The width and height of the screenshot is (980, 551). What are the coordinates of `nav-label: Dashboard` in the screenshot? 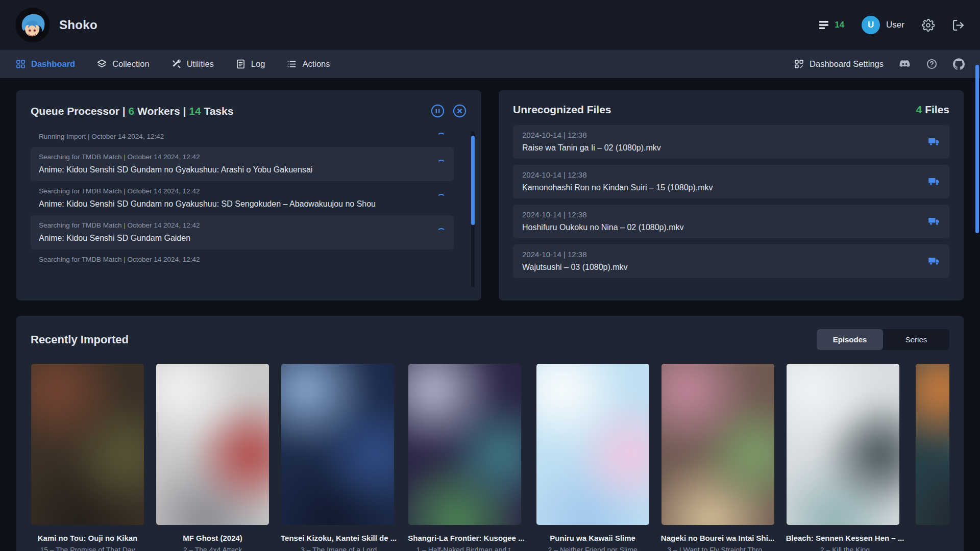 It's located at (53, 64).